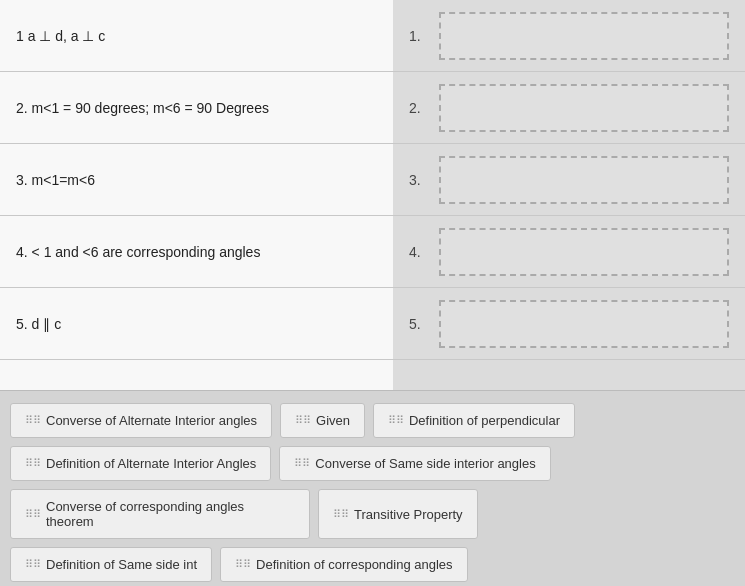 The height and width of the screenshot is (586, 745). What do you see at coordinates (372, 464) in the screenshot?
I see `tiles-row-2: ⠿⠿ Definition of Alternate Interior Angl…` at bounding box center [372, 464].